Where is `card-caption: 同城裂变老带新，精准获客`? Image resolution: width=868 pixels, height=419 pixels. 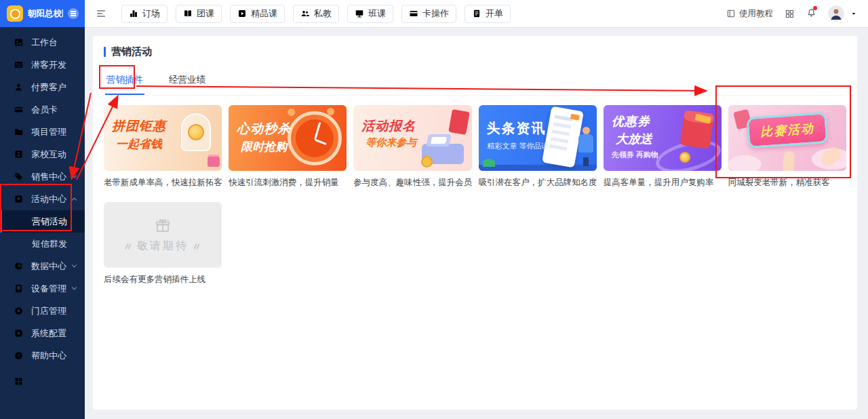
card-caption: 同城裂变老带新，精准获客 is located at coordinates (787, 183).